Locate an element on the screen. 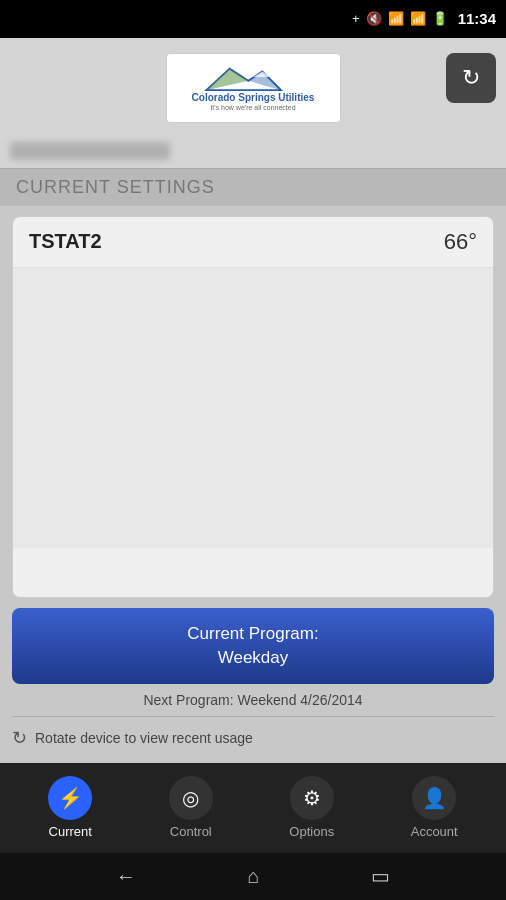 The height and width of the screenshot is (900, 506). logo-text-main: Colorado Springs Utilities is located at coordinates (254, 98).